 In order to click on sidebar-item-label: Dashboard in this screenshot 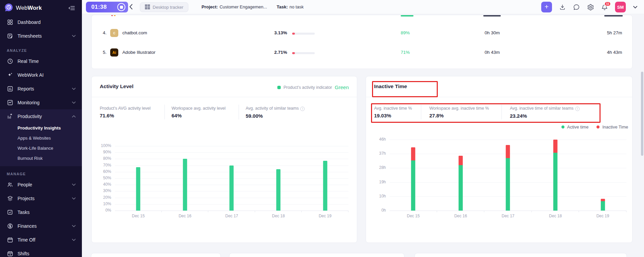, I will do `click(29, 22)`.